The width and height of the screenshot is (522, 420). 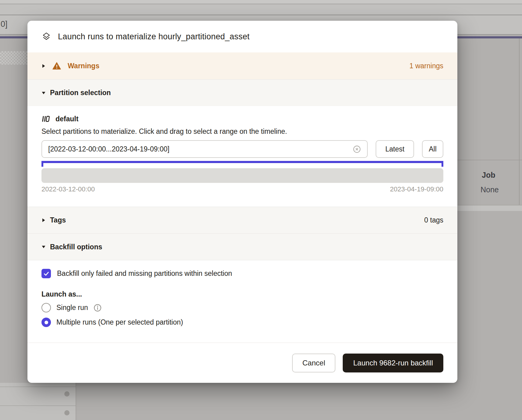 I want to click on background-left-list-panel, so click(x=38, y=401).